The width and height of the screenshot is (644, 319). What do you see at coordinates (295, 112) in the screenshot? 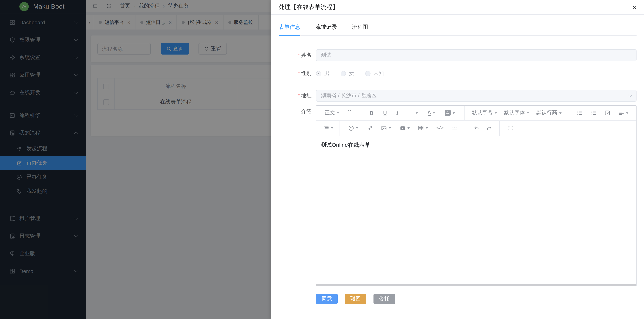
I see `intro-field-label: 介绍` at bounding box center [295, 112].